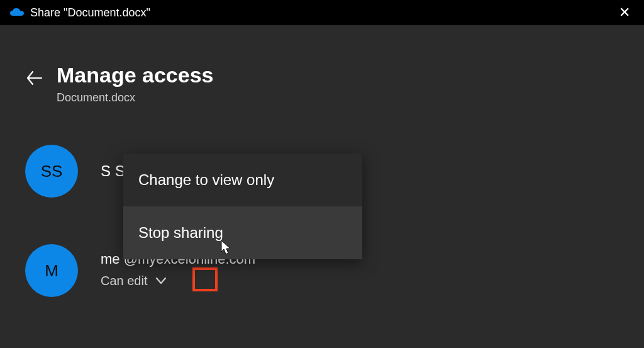 The image size is (644, 348). What do you see at coordinates (52, 271) in the screenshot?
I see `avatar-initials: M` at bounding box center [52, 271].